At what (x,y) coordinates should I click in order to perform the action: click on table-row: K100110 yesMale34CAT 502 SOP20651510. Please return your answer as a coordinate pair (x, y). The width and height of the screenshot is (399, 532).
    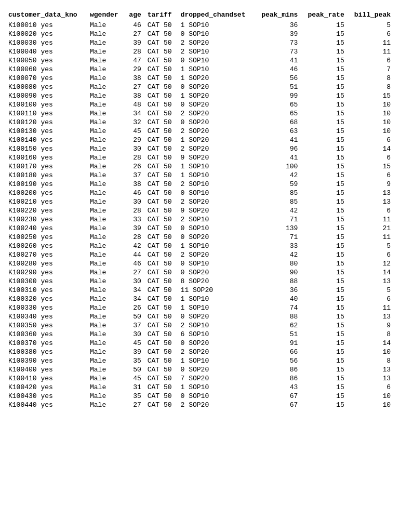
    Looking at the image, I should click on (200, 113).